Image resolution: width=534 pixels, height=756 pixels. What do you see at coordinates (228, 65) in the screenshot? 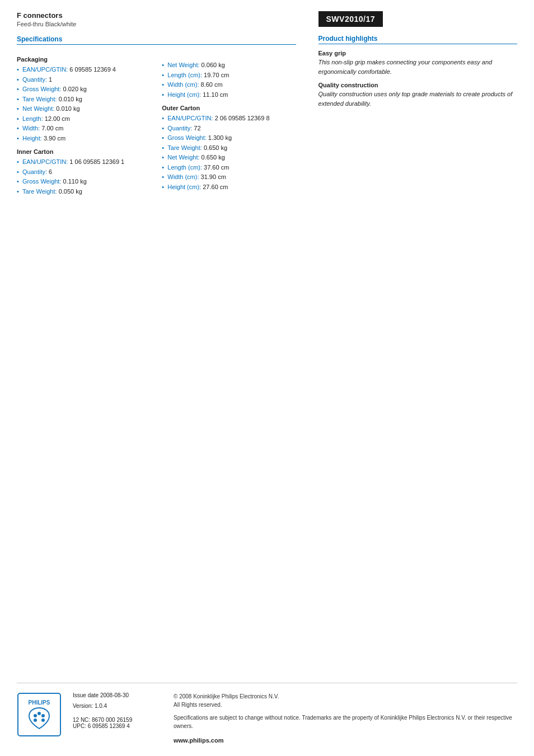
I see `list-item: Net Weight: 0.060 kg` at bounding box center [228, 65].